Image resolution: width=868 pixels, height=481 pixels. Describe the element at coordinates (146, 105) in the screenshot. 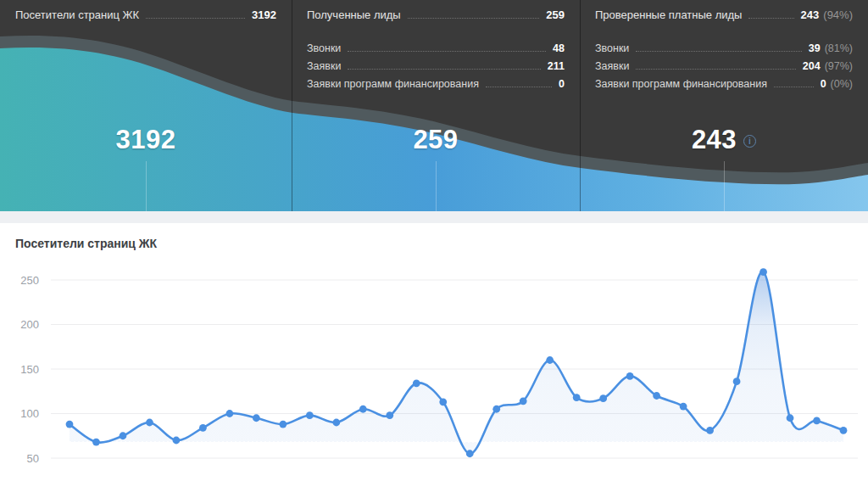

I see `funnel-panel-visitors: Посетители страниц ЖК 3192 3192` at that location.